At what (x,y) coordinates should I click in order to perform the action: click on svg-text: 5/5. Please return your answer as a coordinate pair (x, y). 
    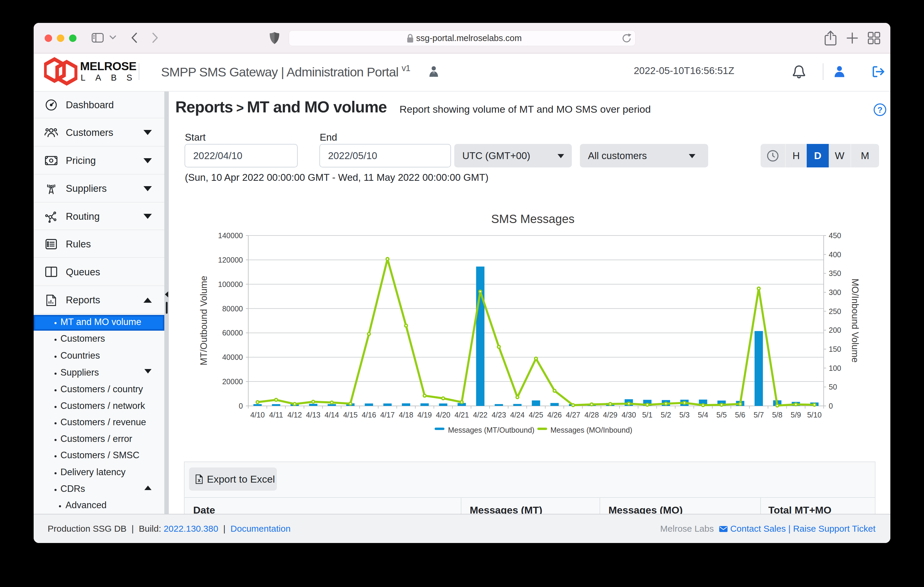
    Looking at the image, I should click on (721, 415).